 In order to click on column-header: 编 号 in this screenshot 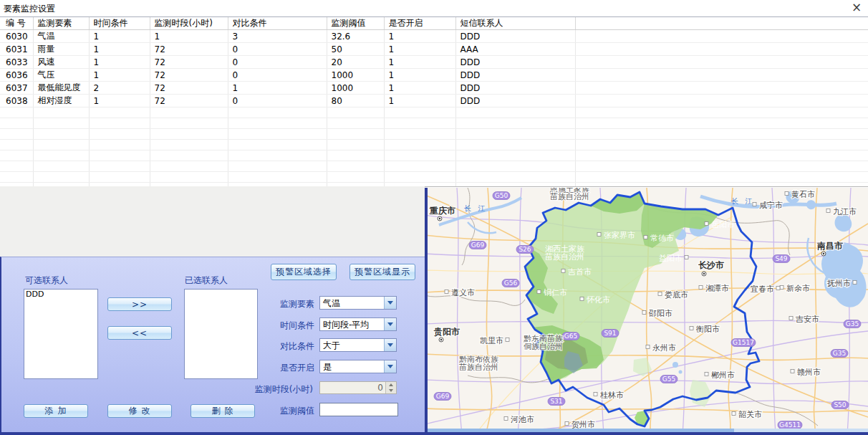, I will do `click(16, 24)`.